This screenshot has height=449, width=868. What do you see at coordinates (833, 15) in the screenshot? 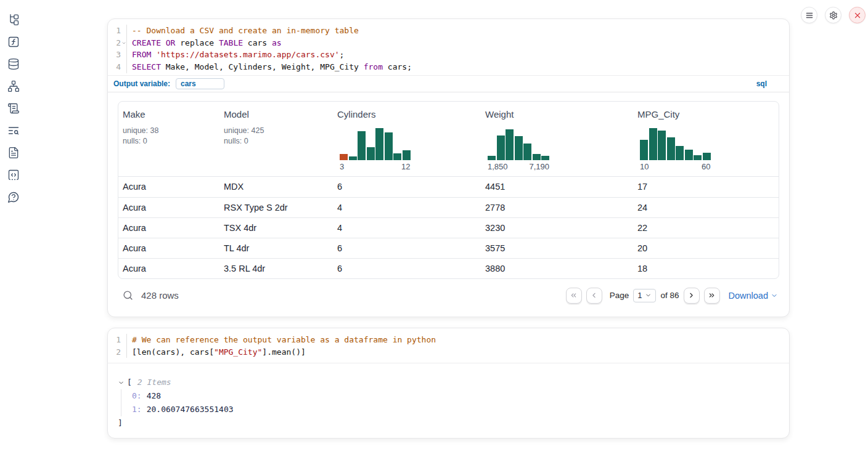
I see `settings-button` at bounding box center [833, 15].